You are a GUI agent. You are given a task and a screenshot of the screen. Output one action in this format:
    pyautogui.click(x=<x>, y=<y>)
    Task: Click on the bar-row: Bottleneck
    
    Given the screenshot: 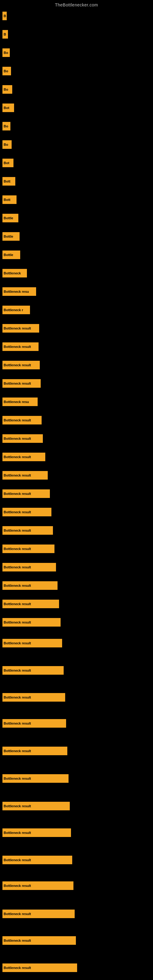 What is the action you would take?
    pyautogui.click(x=14, y=273)
    